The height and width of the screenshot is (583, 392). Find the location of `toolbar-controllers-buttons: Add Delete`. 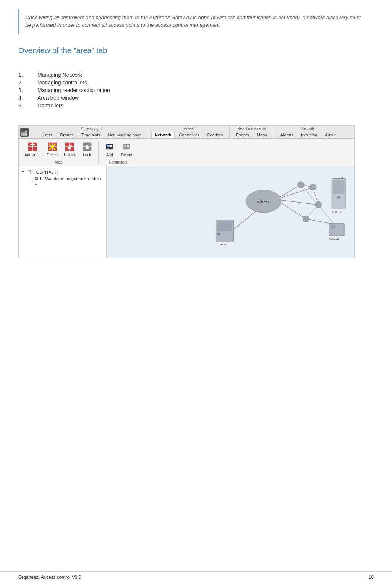

toolbar-controllers-buttons: Add Delete is located at coordinates (118, 149).